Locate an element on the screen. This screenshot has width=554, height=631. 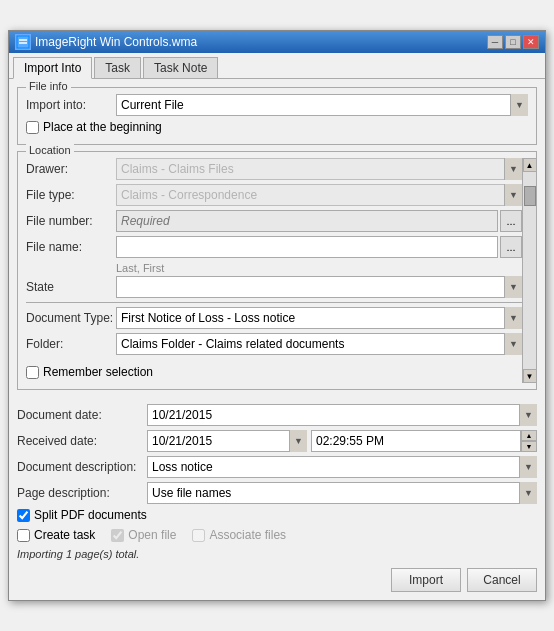
drawer-label: Drawer: is located at coordinates (71, 169).